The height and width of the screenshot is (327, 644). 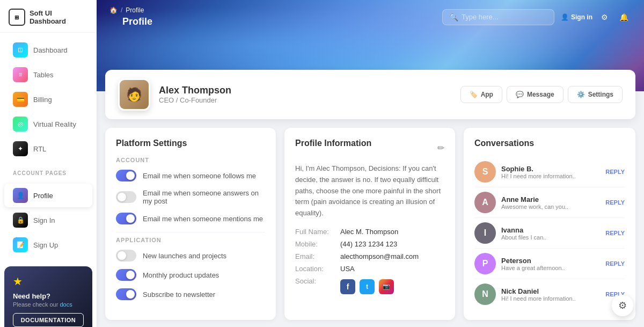 I want to click on reply-button-ivanna: REPLY, so click(x=615, y=233).